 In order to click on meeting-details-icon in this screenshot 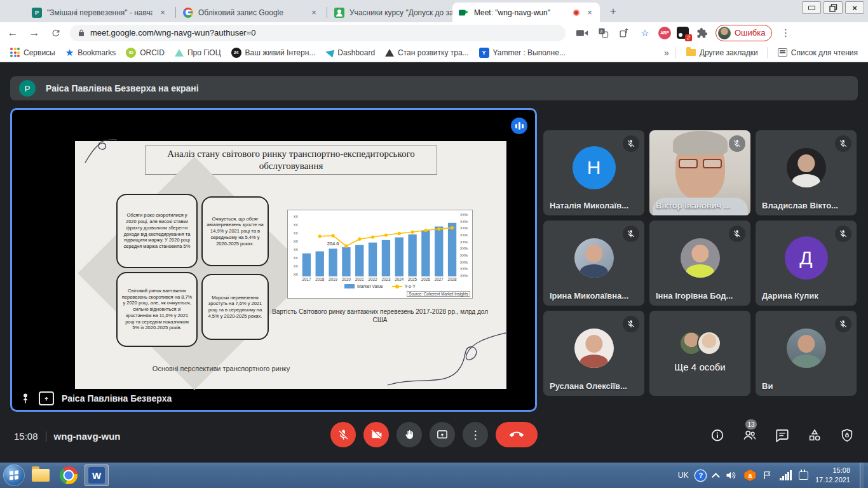, I will do `click(717, 435)`.